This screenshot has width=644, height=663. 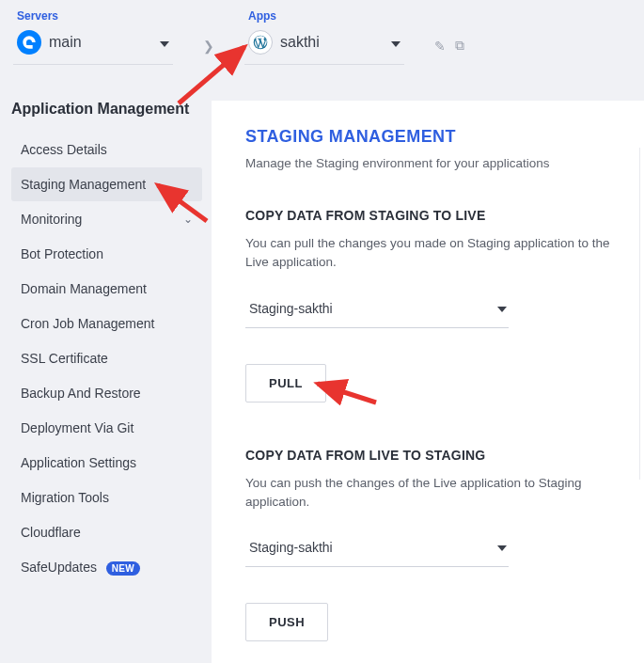 What do you see at coordinates (66, 42) in the screenshot?
I see `server-name: main` at bounding box center [66, 42].